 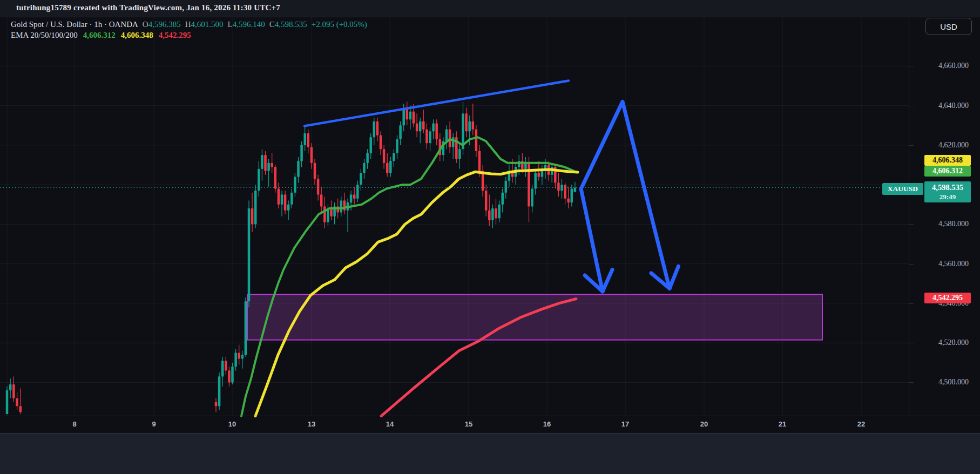 I want to click on time-axis-label: 9, so click(x=154, y=424).